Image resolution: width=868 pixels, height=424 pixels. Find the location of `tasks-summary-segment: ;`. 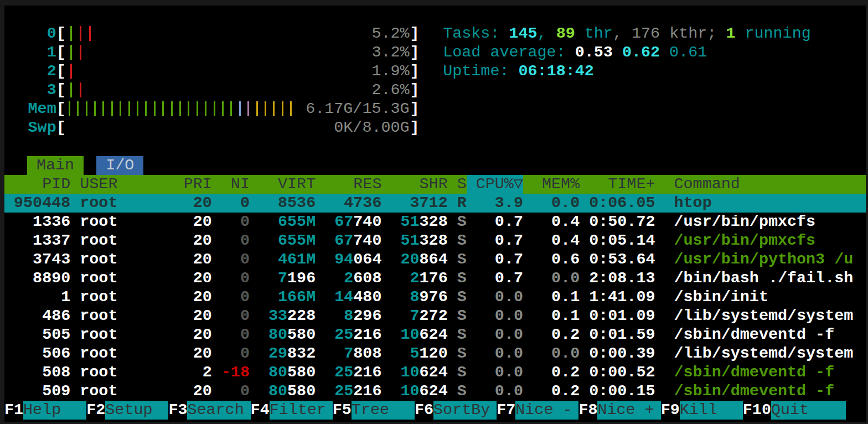

tasks-summary-segment: ; is located at coordinates (716, 33).